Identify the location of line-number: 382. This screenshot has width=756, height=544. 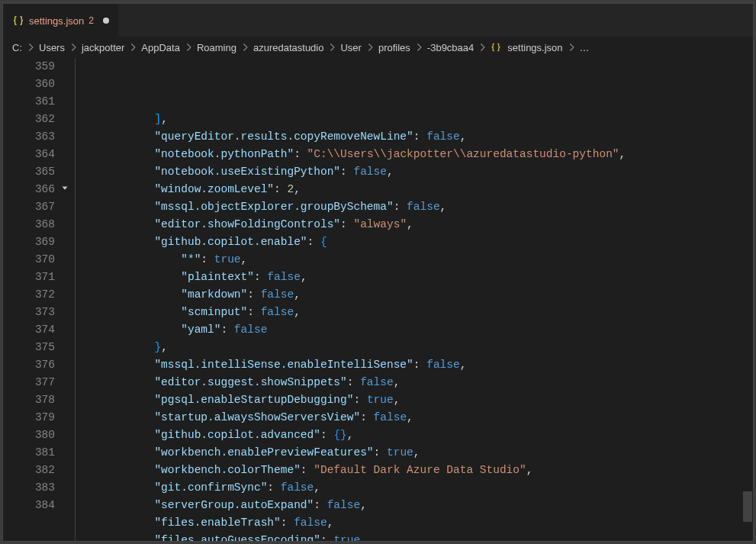
(29, 470).